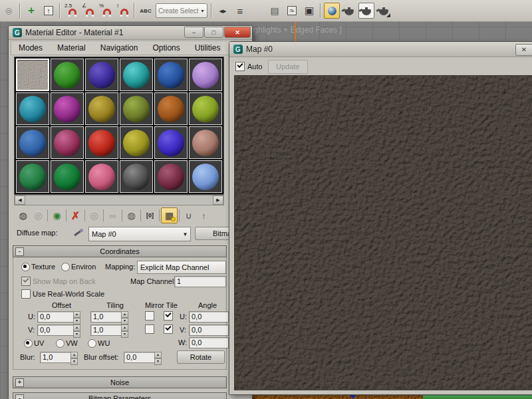 This screenshot has height=399, width=532. I want to click on u-tiling-field: 1,0, so click(107, 317).